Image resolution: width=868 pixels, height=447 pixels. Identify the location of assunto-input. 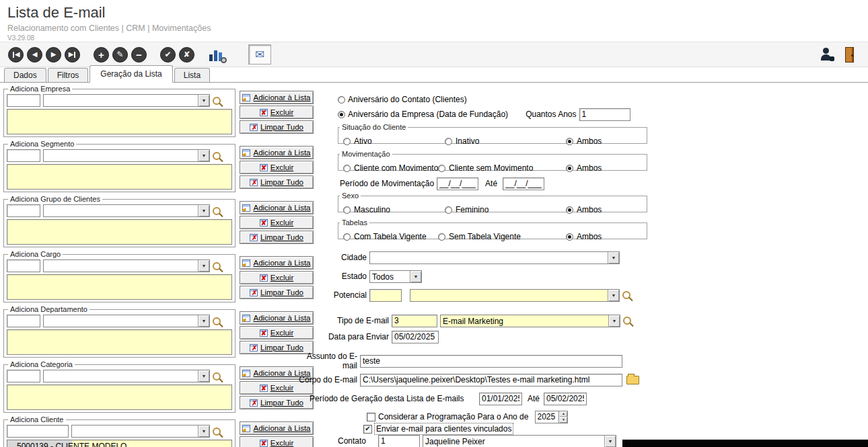
(491, 362).